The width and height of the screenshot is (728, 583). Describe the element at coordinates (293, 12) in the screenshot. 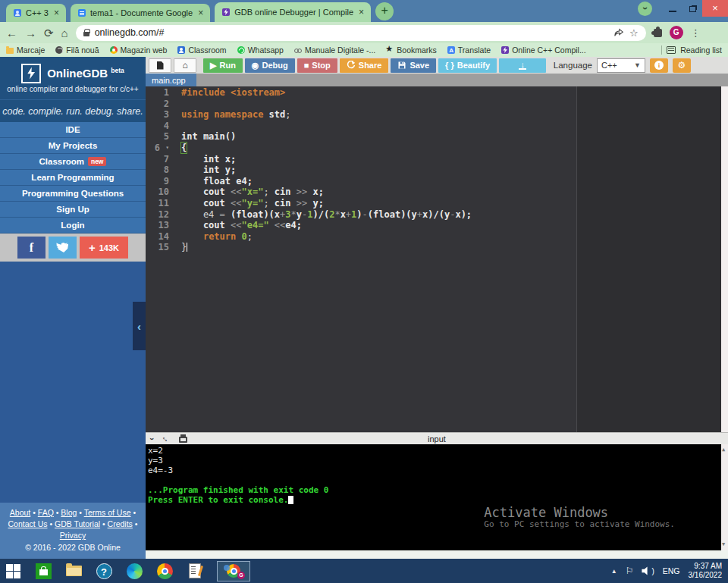

I see `browser-tab: GDB online Debugger | Compile×` at that location.